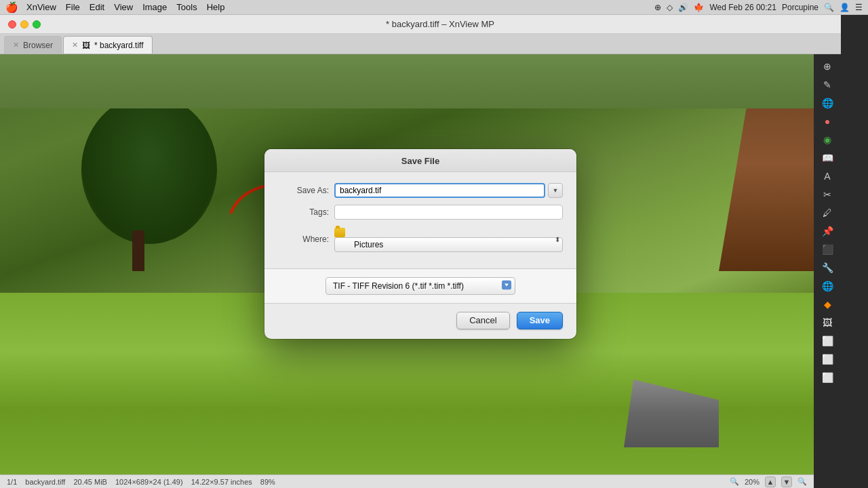 Image resolution: width=868 pixels, height=488 pixels. Describe the element at coordinates (420, 286) in the screenshot. I see `format-select: TIF - TIFF Revision 6 (*.tif *.tim *.tif…` at that location.